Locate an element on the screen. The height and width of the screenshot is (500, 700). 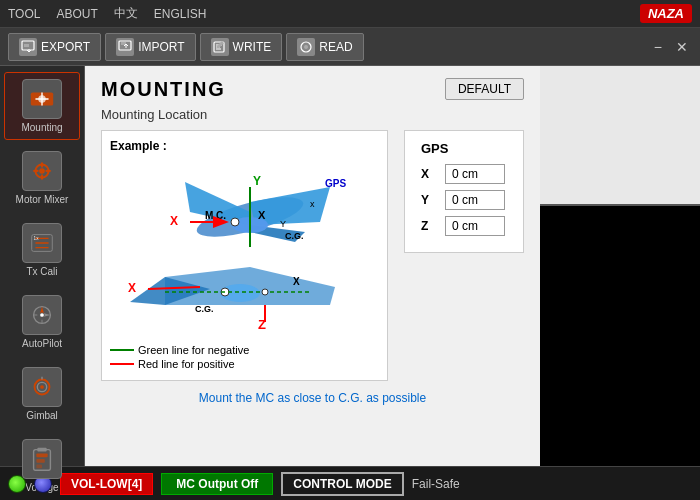
gps-x-input is located at coordinates (475, 174).